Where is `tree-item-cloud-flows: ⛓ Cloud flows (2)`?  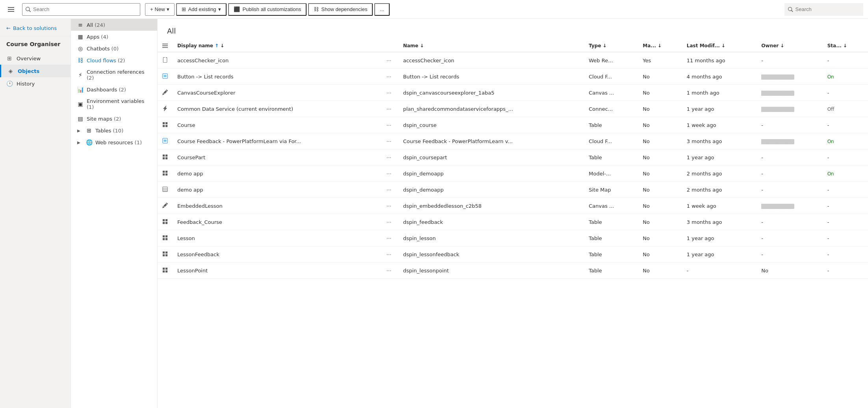
tree-item-cloud-flows: ⛓ Cloud flows (2) is located at coordinates (114, 60).